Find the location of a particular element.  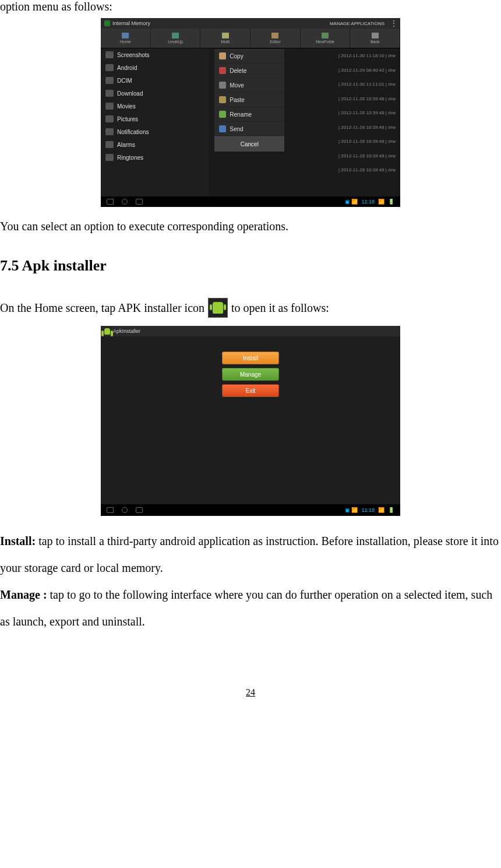

menu-paste: Paste is located at coordinates (249, 100).